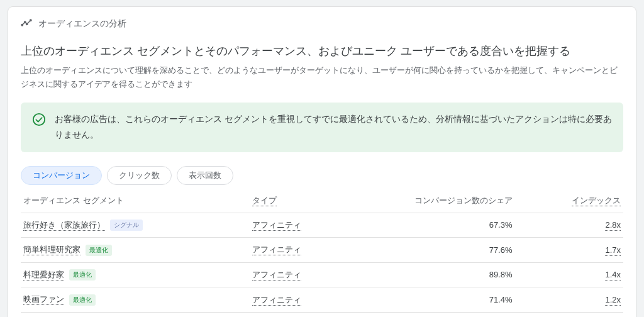 The image size is (644, 317). I want to click on share-cell: 77.6%, so click(443, 250).